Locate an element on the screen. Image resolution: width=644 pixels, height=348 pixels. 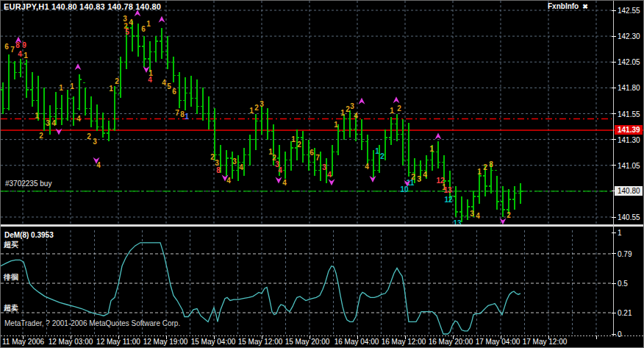
time-tick-label: 16 May 12:00 is located at coordinates (404, 341).